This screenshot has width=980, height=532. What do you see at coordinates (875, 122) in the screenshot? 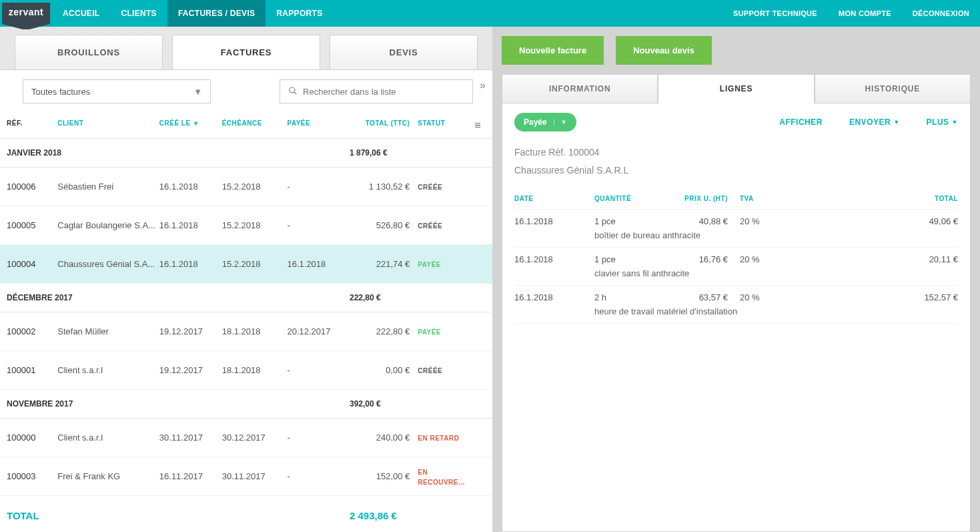
I see `envoyer-link: ENVOYER ▼` at bounding box center [875, 122].